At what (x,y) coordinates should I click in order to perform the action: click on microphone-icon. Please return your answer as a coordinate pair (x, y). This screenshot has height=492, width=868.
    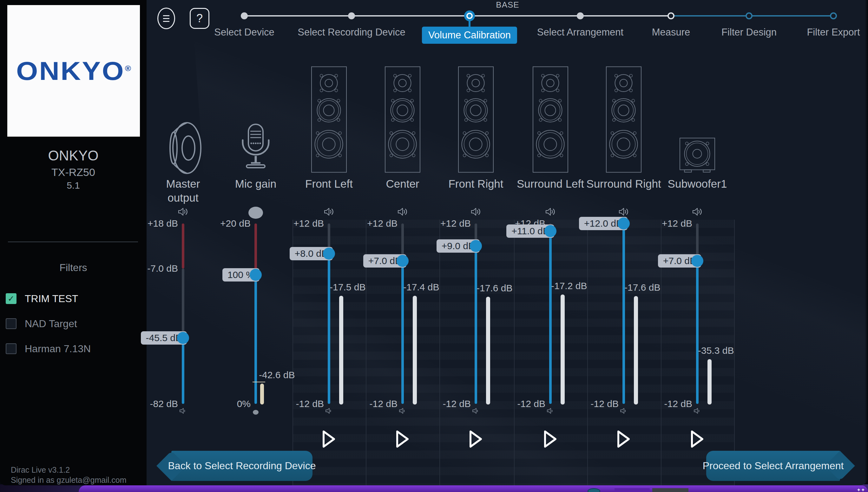
    Looking at the image, I should click on (256, 149).